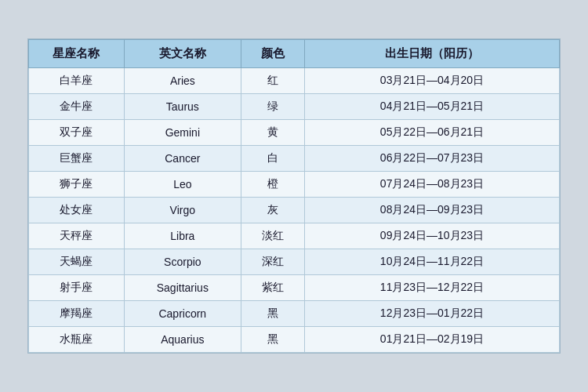 The width and height of the screenshot is (588, 392). Describe the element at coordinates (182, 185) in the screenshot. I see `cell-english: Leo` at that location.